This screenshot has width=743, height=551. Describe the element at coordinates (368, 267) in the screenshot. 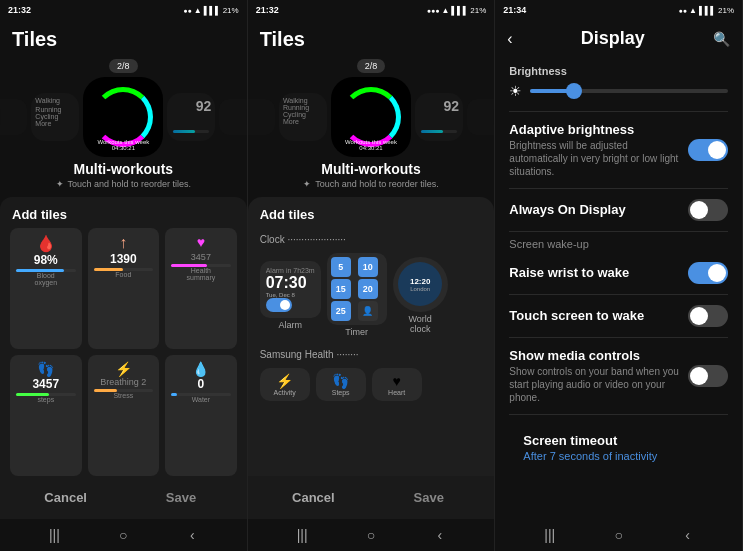

I see `timer-10: 10` at that location.